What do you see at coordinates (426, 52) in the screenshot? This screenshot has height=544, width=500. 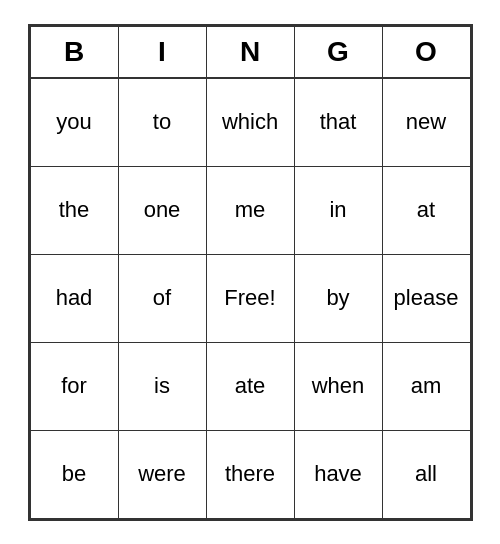 I see `col-o: O` at bounding box center [426, 52].